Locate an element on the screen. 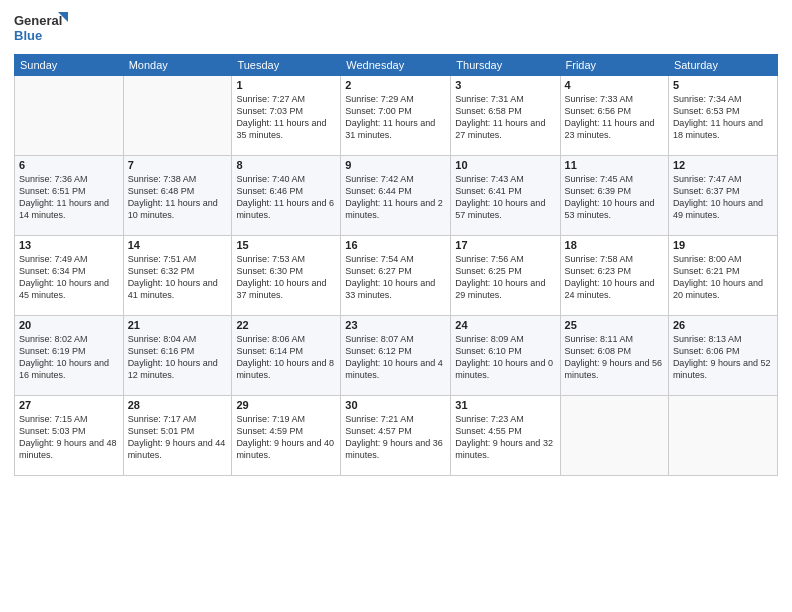 Image resolution: width=792 pixels, height=612 pixels. day-number: 17 is located at coordinates (505, 245).